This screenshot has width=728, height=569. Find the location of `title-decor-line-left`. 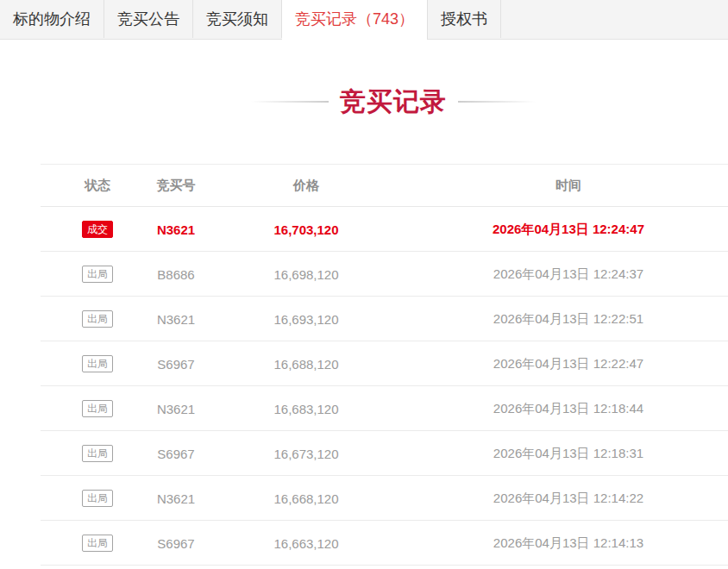

title-decor-line-left is located at coordinates (290, 102).